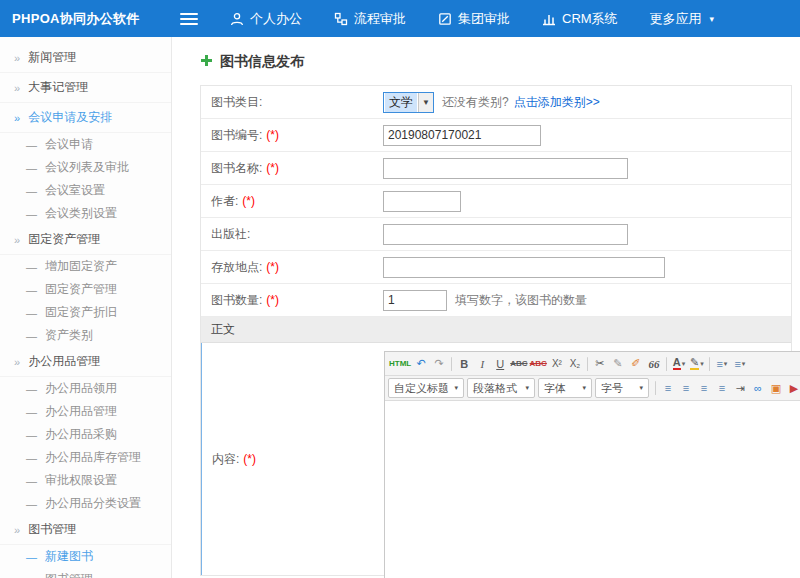  What do you see at coordinates (86, 19) in the screenshot?
I see `app-logo: PHPOA协同办公软件` at bounding box center [86, 19].